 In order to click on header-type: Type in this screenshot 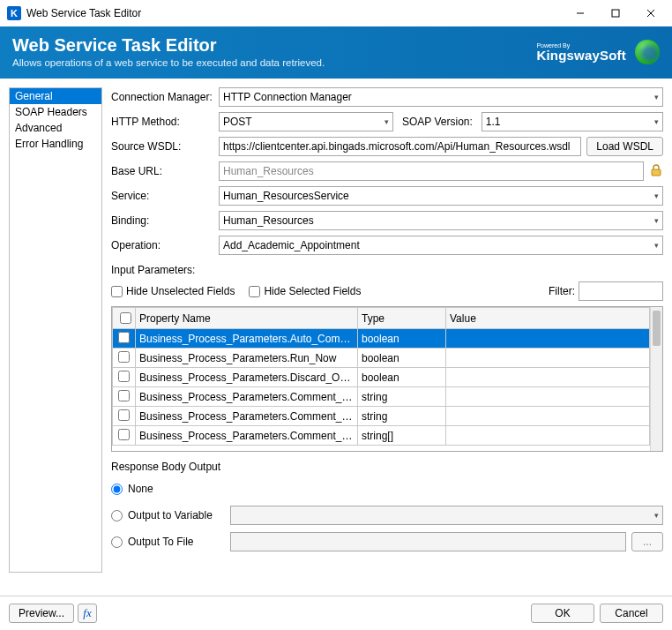, I will do `click(402, 319)`.